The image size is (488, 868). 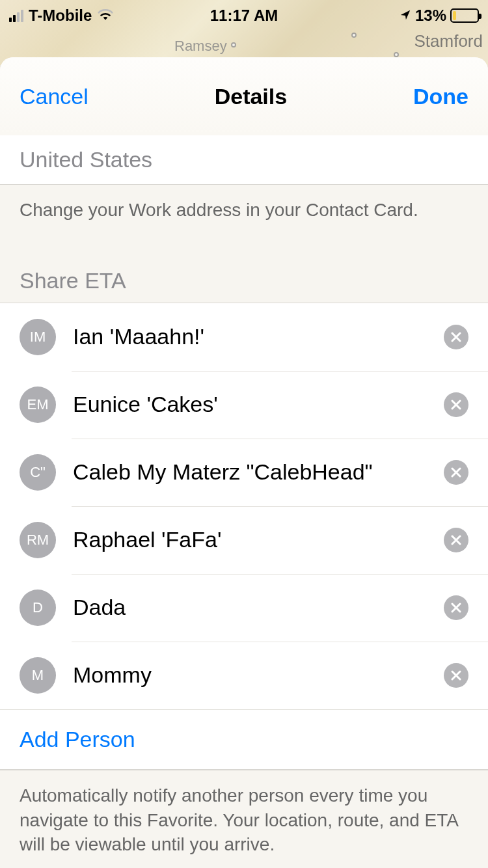 I want to click on contact-name: Ian 'Maaahn!', so click(x=258, y=337).